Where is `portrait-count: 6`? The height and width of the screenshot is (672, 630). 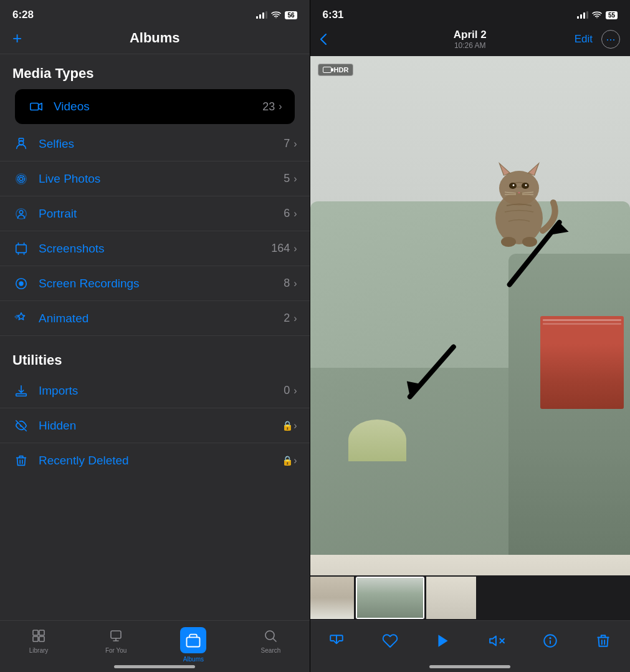
portrait-count: 6 is located at coordinates (287, 213).